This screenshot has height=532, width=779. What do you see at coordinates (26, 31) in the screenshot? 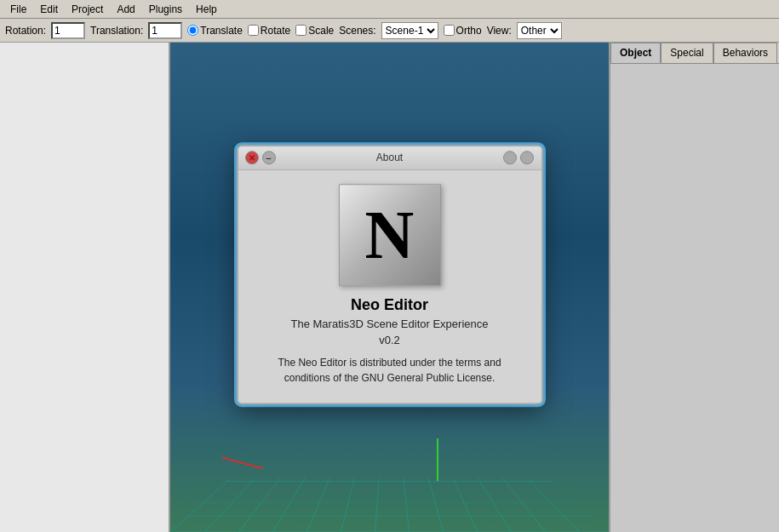
I see `rotation-label: Rotation:` at bounding box center [26, 31].